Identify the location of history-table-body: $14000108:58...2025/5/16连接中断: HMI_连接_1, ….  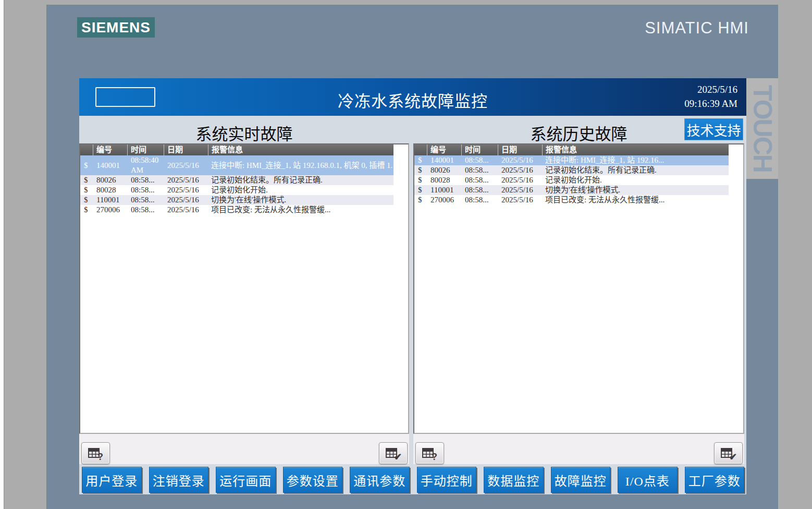
(579, 180).